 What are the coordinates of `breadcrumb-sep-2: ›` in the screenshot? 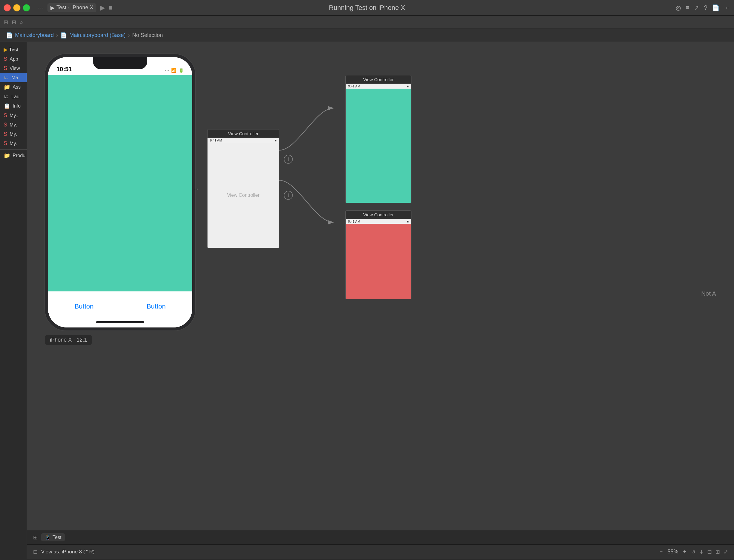 It's located at (129, 35).